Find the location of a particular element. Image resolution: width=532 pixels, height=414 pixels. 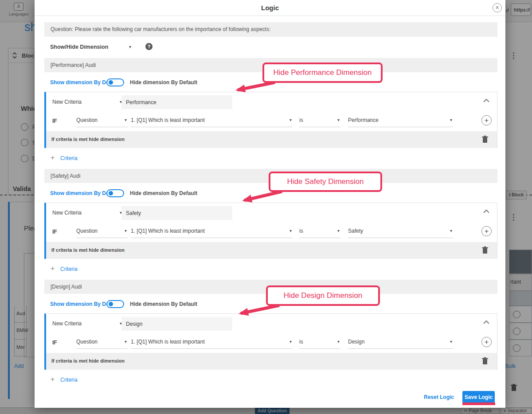

condition-value-select: Safety▾ is located at coordinates (401, 232).